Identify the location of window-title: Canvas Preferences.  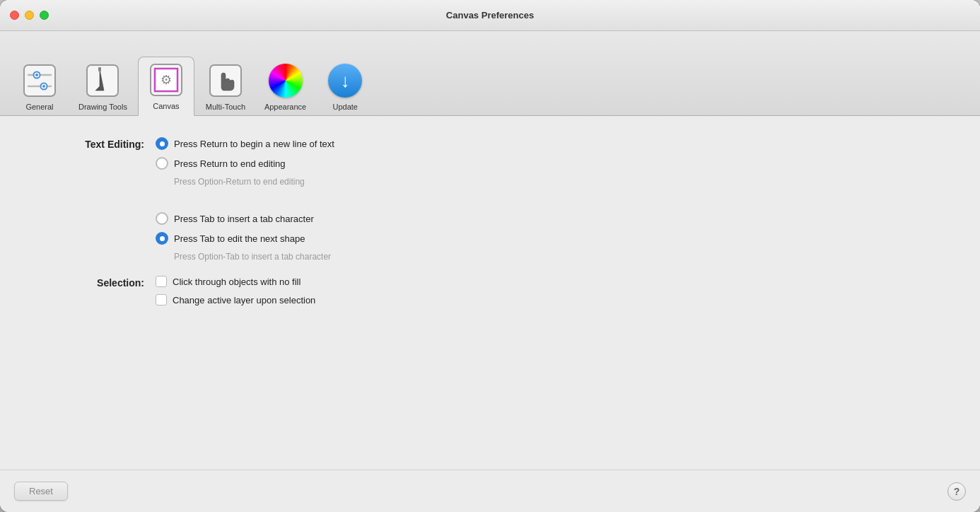
(490, 16).